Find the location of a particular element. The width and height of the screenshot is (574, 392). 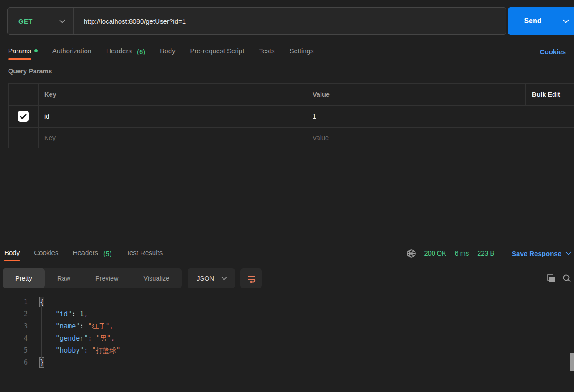

send-button-group: Send is located at coordinates (541, 21).